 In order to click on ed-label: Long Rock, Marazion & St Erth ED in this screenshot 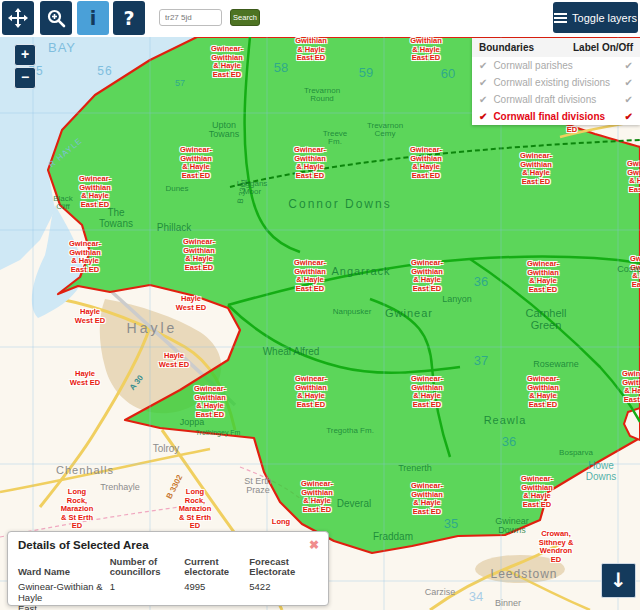, I will do `click(78, 510)`.